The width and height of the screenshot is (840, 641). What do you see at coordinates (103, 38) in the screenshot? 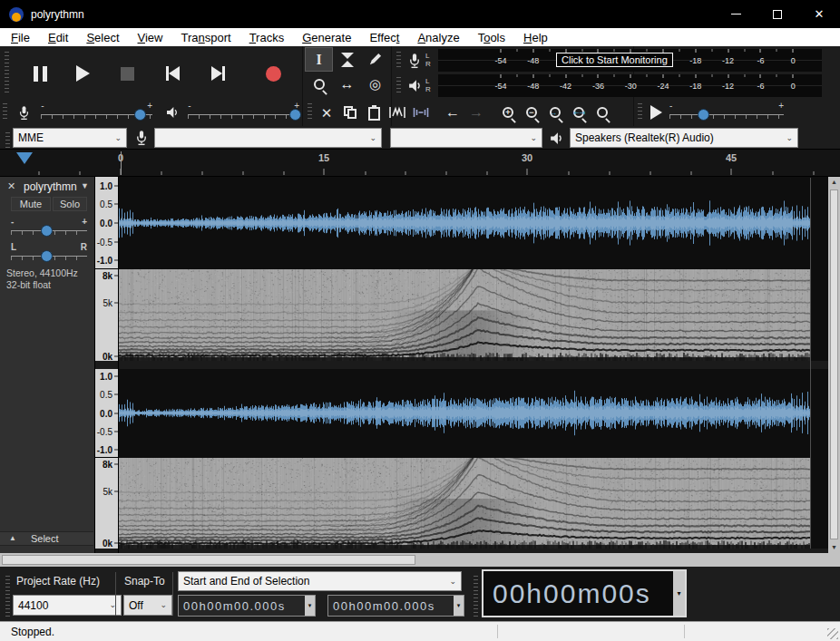
I see `menu-select: Select` at bounding box center [103, 38].